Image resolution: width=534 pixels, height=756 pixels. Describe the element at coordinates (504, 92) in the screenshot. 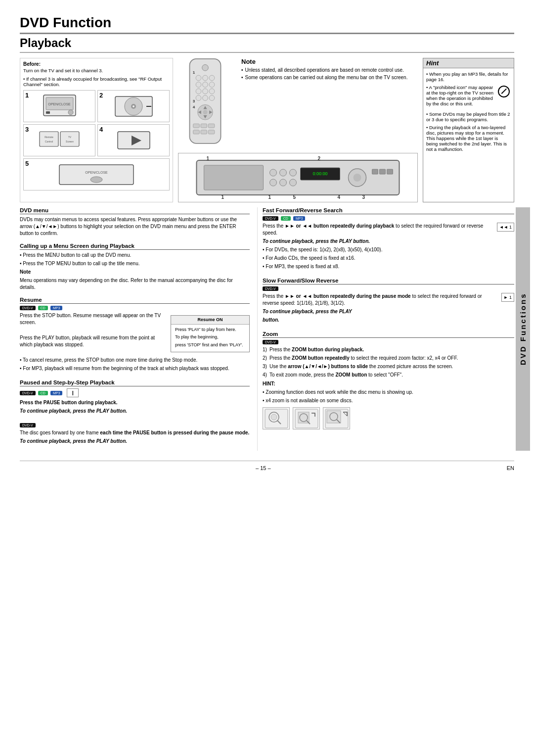

I see `prohibited-icon` at that location.